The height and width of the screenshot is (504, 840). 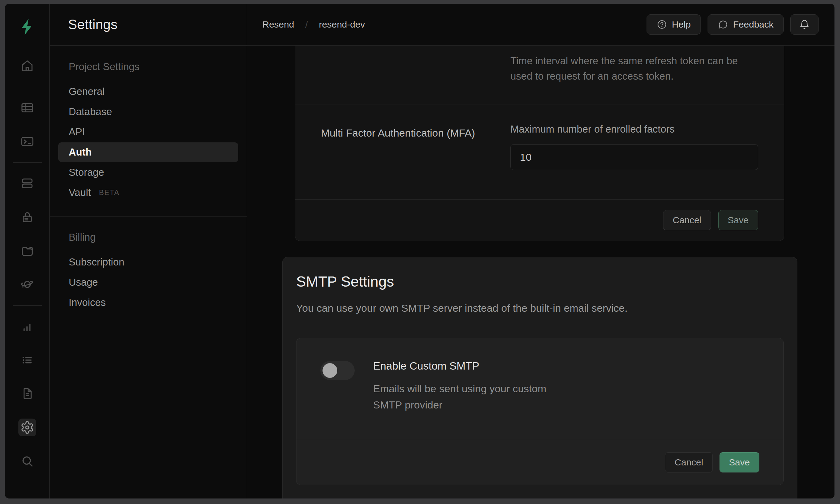 I want to click on nav-item-database: Database, so click(x=148, y=112).